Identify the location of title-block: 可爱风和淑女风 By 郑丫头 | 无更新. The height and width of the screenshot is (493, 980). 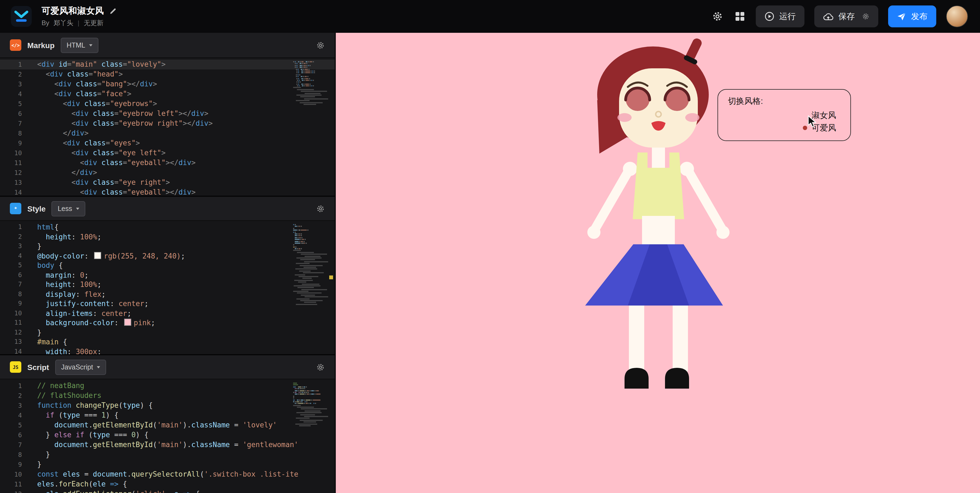
(80, 17).